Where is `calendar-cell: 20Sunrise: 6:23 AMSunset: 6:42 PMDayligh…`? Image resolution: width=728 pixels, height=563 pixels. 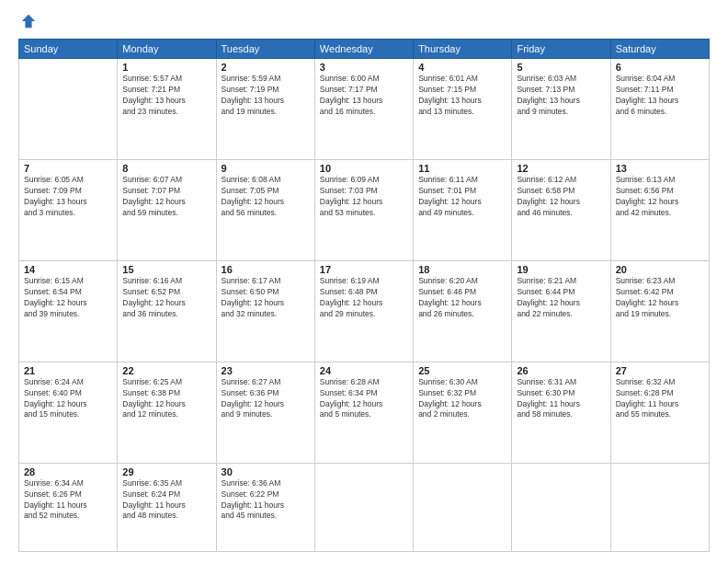
calendar-cell: 20Sunrise: 6:23 AMSunset: 6:42 PMDayligh… is located at coordinates (660, 311).